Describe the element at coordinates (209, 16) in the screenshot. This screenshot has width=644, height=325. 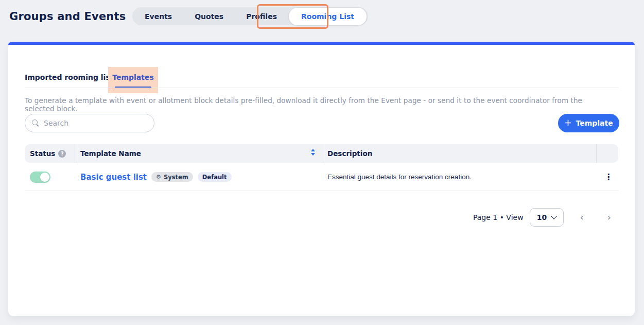
I see `tab-quotes: Quotes` at that location.